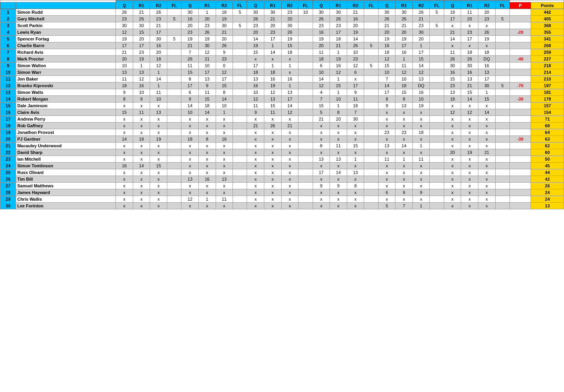 The width and height of the screenshot is (564, 392). Describe the element at coordinates (548, 59) in the screenshot. I see `total-points-cell: 227` at that location.